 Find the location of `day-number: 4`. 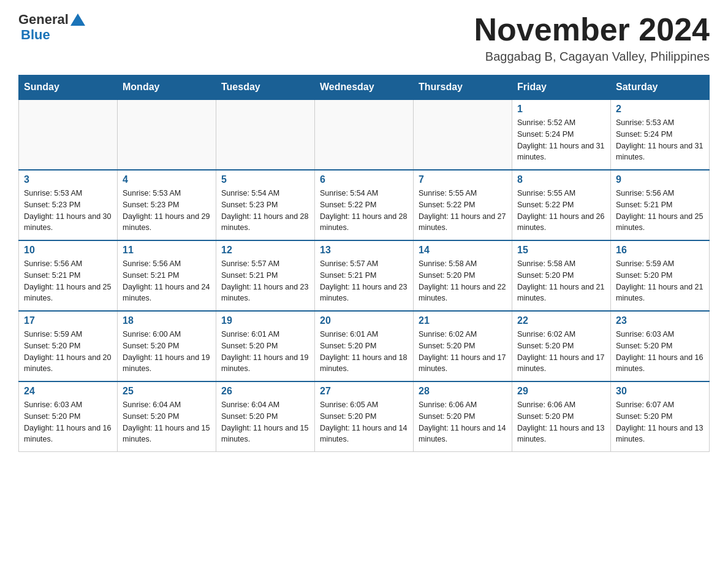

day-number: 4 is located at coordinates (167, 180).